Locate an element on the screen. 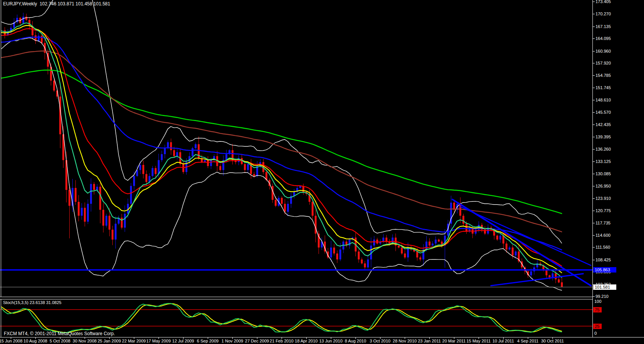 The image size is (644, 344). date-axis-label: 15 May 2011 is located at coordinates (479, 341).